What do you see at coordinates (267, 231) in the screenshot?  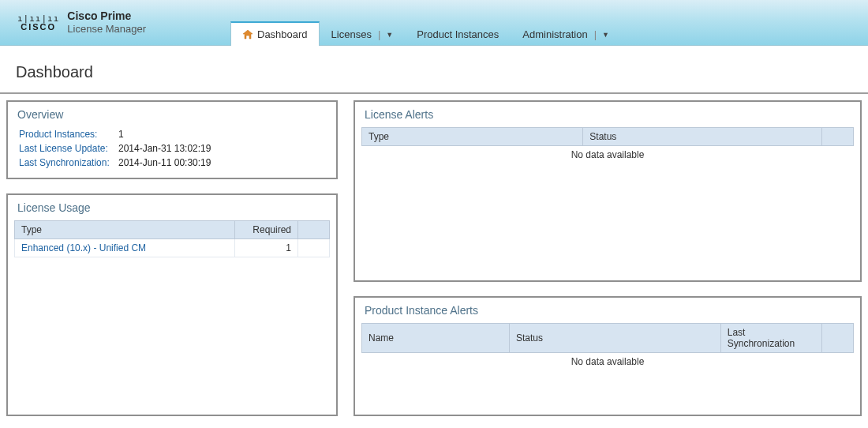 I see `usage-col-required: Required` at bounding box center [267, 231].